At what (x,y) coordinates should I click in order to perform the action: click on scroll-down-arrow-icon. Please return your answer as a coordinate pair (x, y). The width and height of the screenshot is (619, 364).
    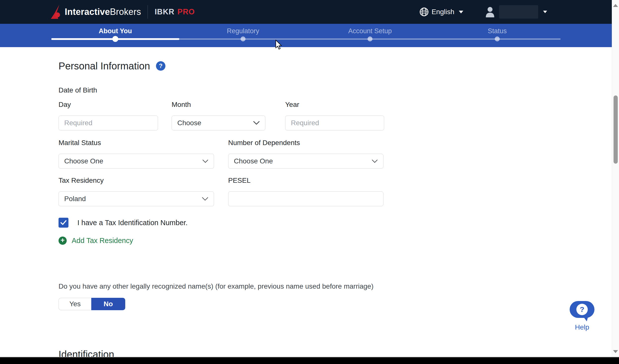
    Looking at the image, I should click on (616, 352).